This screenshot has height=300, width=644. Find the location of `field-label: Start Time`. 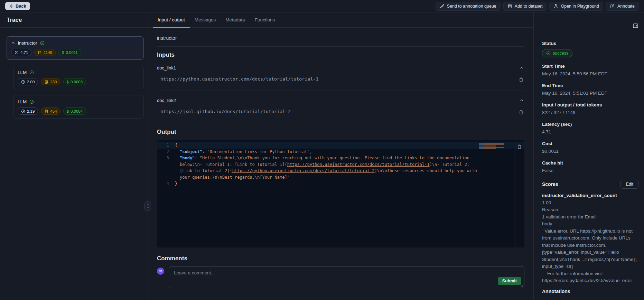

field-label: Start Time is located at coordinates (590, 67).